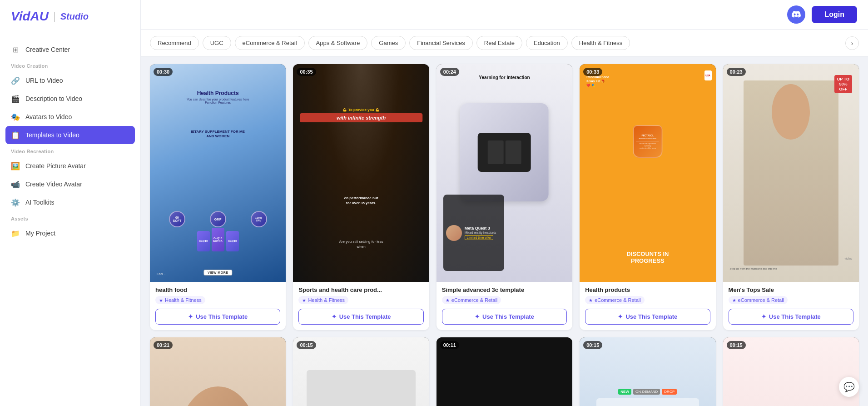 This screenshot has width=868, height=406. I want to click on card-thumb-bottom-3: ▶ 00:11, so click(504, 372).